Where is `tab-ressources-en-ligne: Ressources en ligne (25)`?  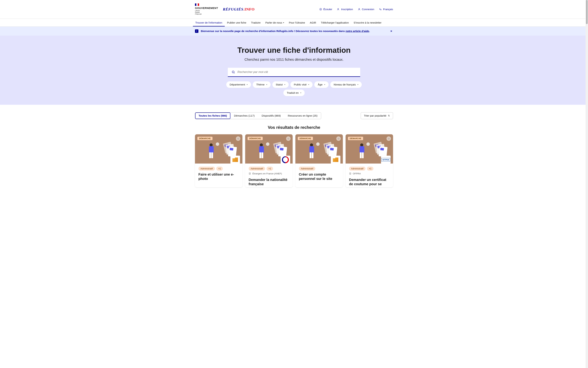 tab-ressources-en-ligne: Ressources en ligne (25) is located at coordinates (303, 116).